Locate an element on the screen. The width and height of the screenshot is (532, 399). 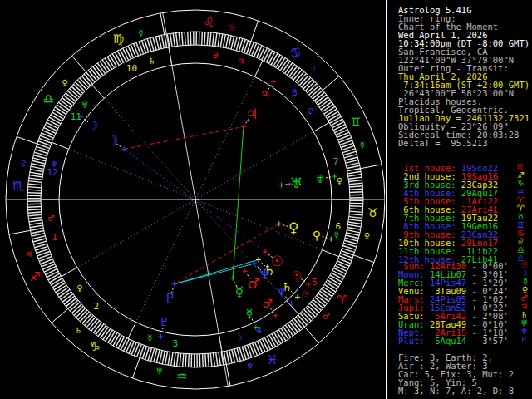
planet-row: Plut: 5Aqu14 - 3°57'♇ is located at coordinates (464, 341).